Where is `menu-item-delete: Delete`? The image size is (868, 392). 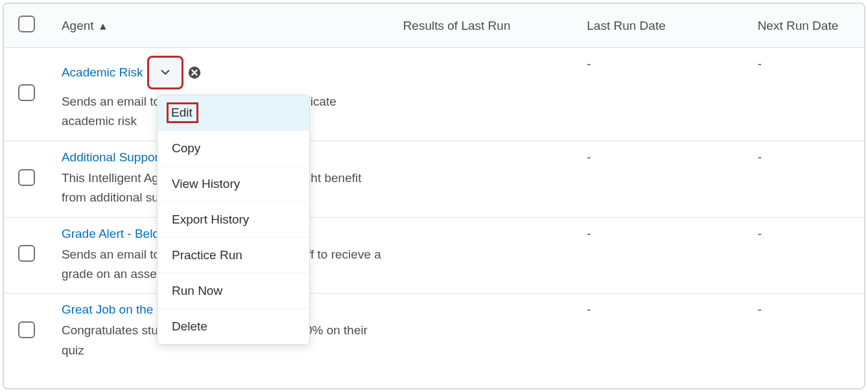 menu-item-delete: Delete is located at coordinates (233, 327).